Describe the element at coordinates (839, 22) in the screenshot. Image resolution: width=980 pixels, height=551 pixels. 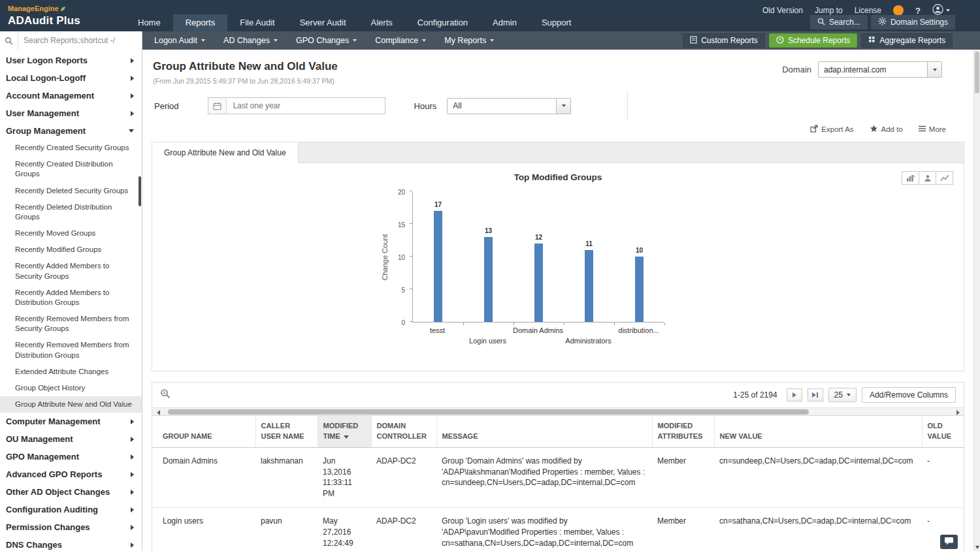
I see `search-button: Search...` at that location.